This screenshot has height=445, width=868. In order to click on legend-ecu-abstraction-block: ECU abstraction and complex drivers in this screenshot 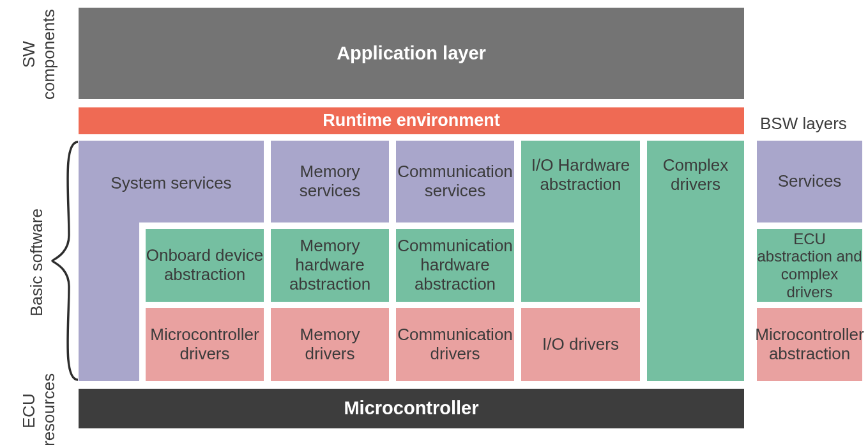, I will do `click(810, 265)`.